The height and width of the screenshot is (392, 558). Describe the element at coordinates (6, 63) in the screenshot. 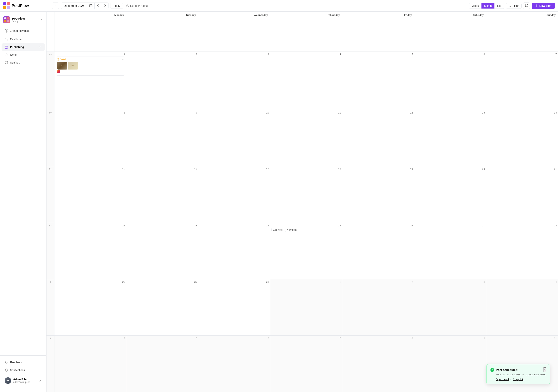

I see `settings-icon` at that location.